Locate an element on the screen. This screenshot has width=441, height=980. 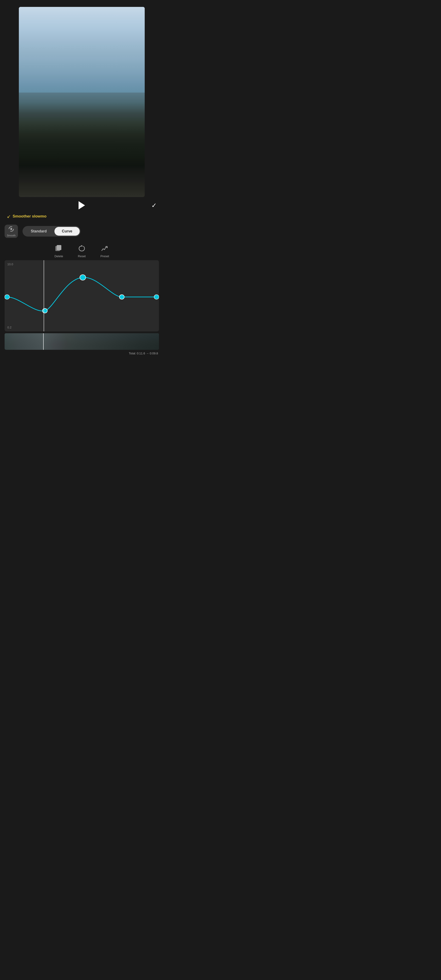
reset-icon is located at coordinates (82, 248).